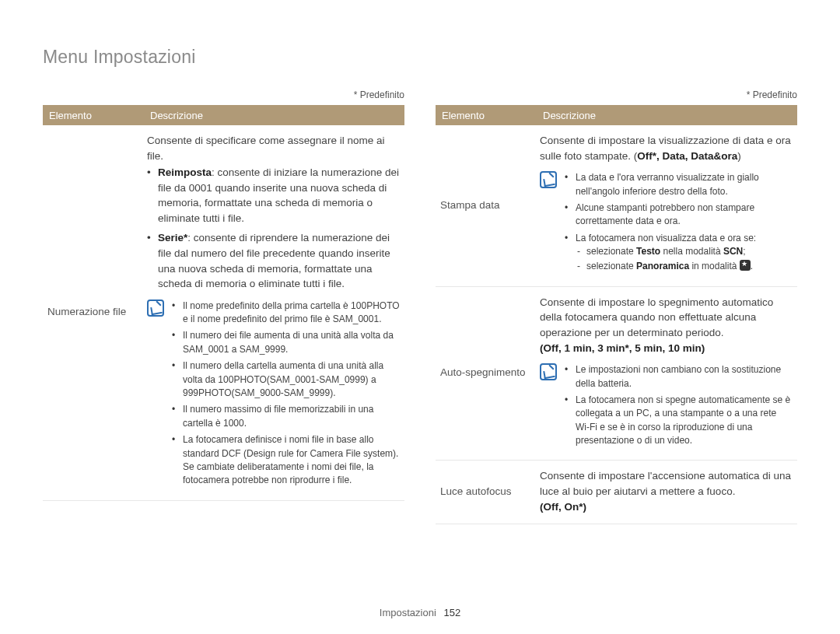  I want to click on list-item: La fotocamera non si spegne automaticame…, so click(684, 421).